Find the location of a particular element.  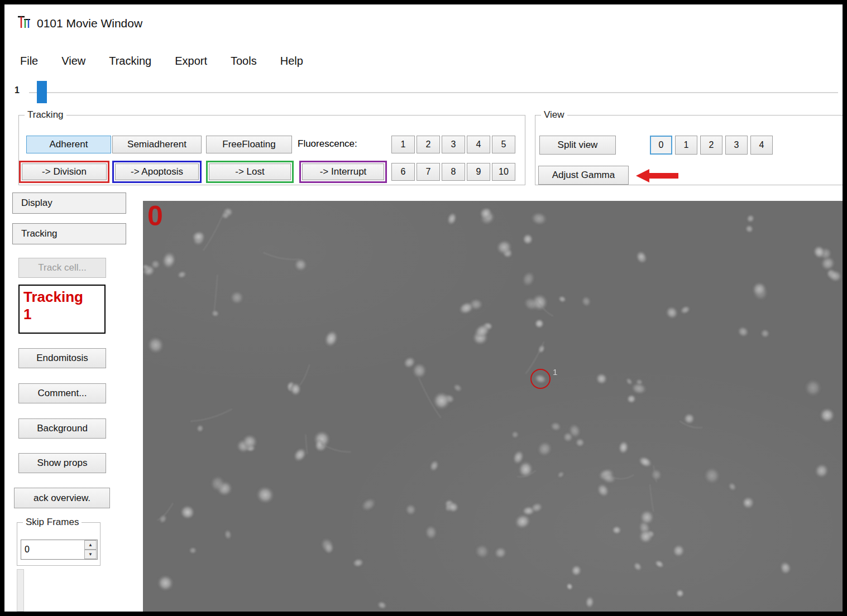

tracked-cell-marker is located at coordinates (540, 379).